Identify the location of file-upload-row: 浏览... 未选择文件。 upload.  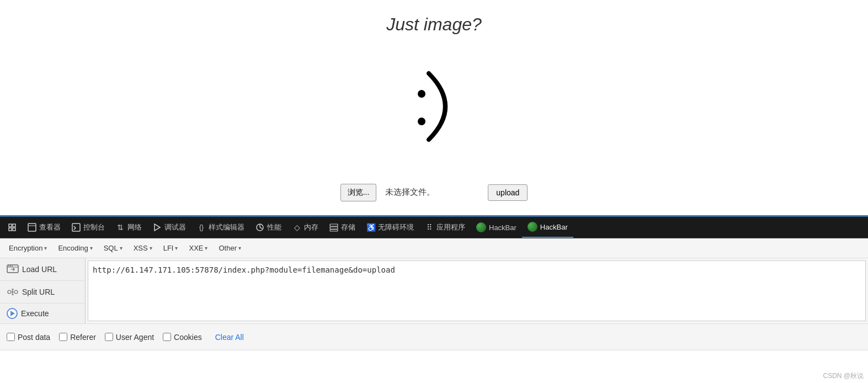
(434, 193).